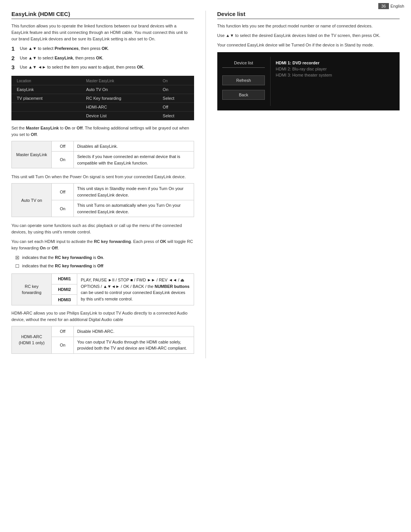  I want to click on device-item-3: HDMI 3: Home theater system, so click(335, 75).